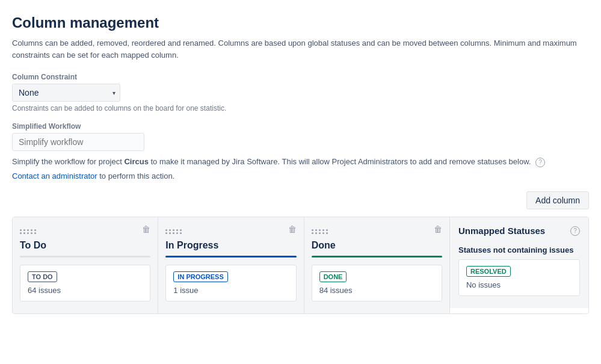 Image resolution: width=601 pixels, height=364 pixels. I want to click on project-name: Circus, so click(136, 161).